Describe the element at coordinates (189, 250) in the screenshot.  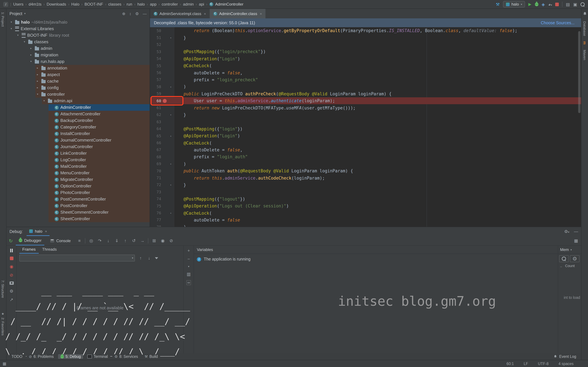
I see `add-watch-icon: +` at that location.